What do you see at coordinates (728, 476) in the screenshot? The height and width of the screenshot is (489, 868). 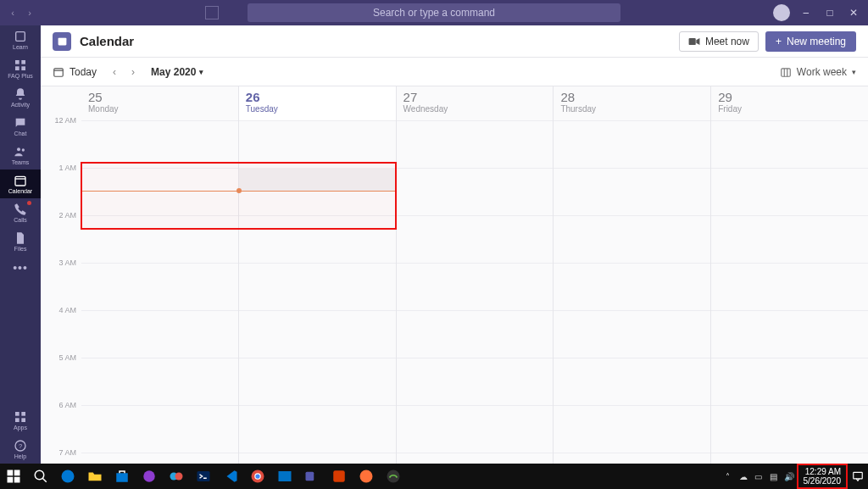 I see `tray-chevron-icon: ˄` at bounding box center [728, 476].